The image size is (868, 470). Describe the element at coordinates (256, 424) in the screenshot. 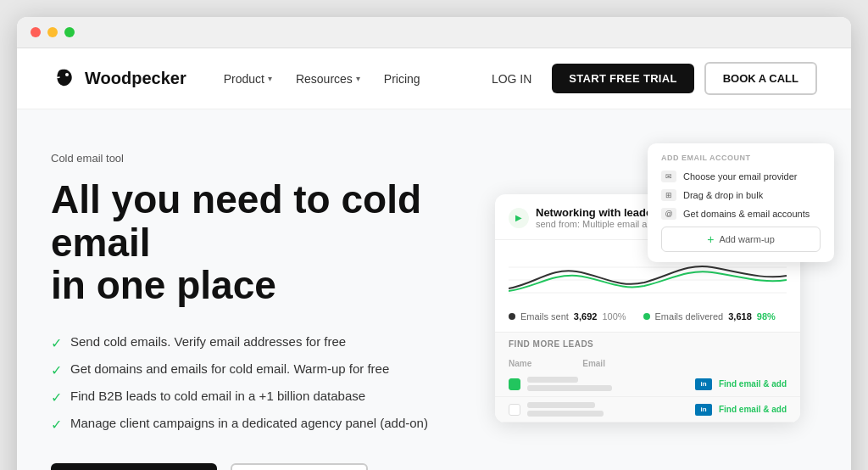

I see `feature-item: ✓ Manage client campaigns in a dedicated…` at that location.